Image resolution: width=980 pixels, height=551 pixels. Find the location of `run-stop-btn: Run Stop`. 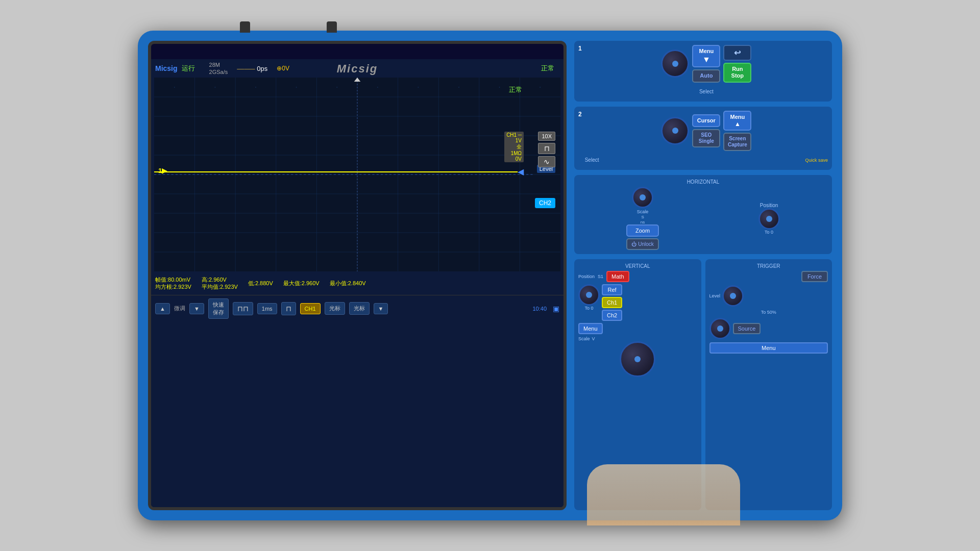

run-stop-btn: Run Stop is located at coordinates (737, 72).